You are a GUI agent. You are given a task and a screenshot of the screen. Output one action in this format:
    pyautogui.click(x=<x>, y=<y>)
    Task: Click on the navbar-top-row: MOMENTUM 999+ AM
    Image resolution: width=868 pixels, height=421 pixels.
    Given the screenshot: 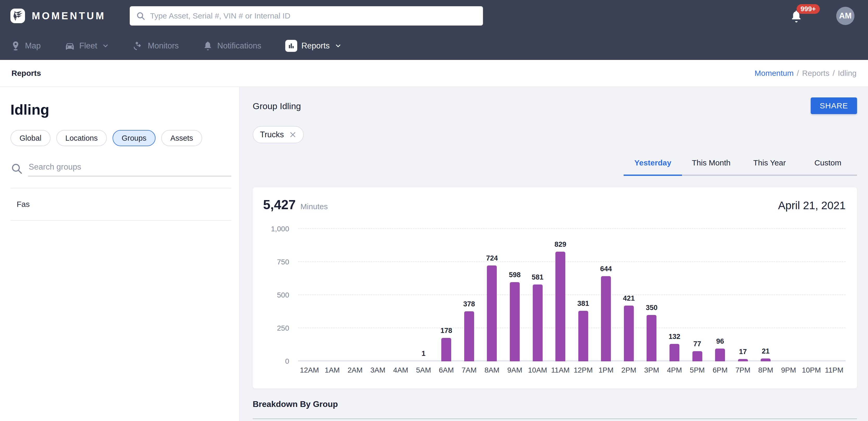 What is the action you would take?
    pyautogui.click(x=434, y=16)
    